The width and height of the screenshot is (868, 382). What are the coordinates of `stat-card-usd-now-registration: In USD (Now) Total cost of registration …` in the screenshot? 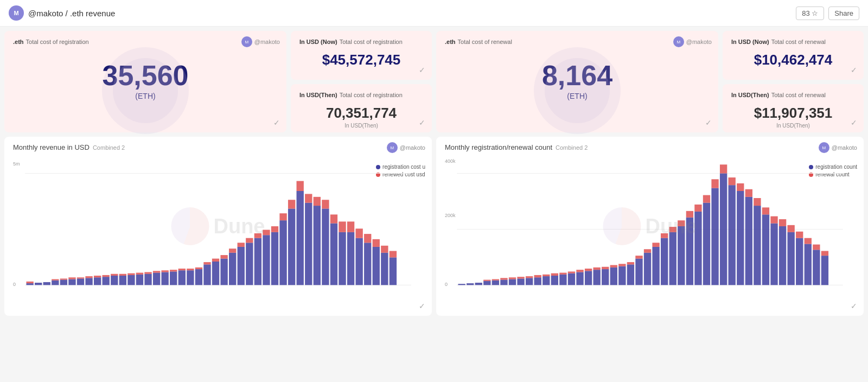 It's located at (361, 55).